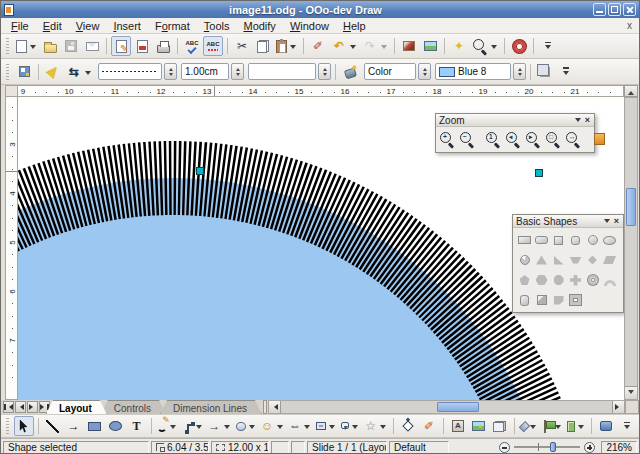 This screenshot has height=454, width=640. I want to click on redo-button: ↷, so click(375, 46).